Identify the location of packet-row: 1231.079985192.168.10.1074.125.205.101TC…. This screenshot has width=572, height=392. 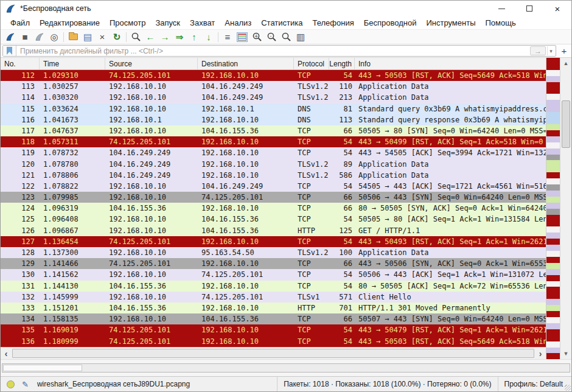
(273, 197).